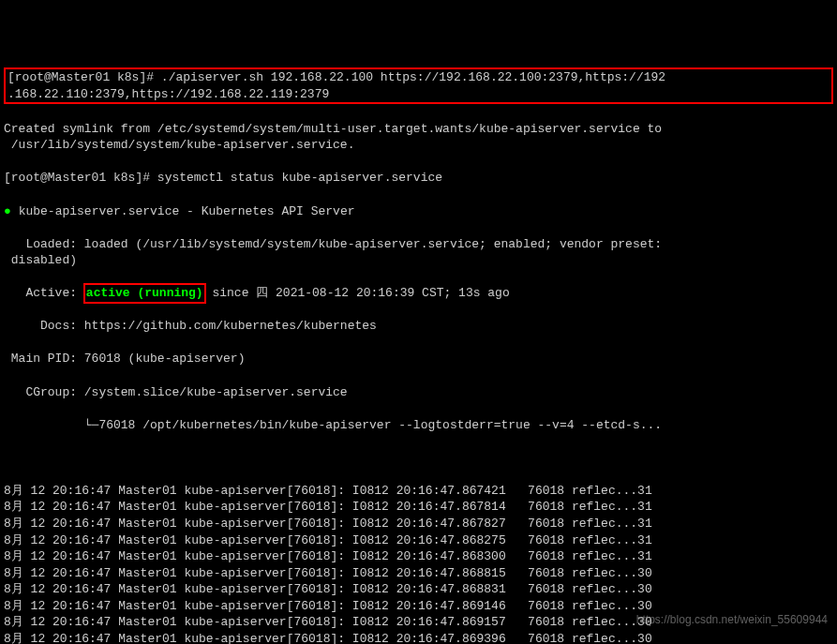 This screenshot has width=837, height=644. I want to click on status-header: ● kube-apiserver.service - Kubernetes AP…, so click(418, 212).